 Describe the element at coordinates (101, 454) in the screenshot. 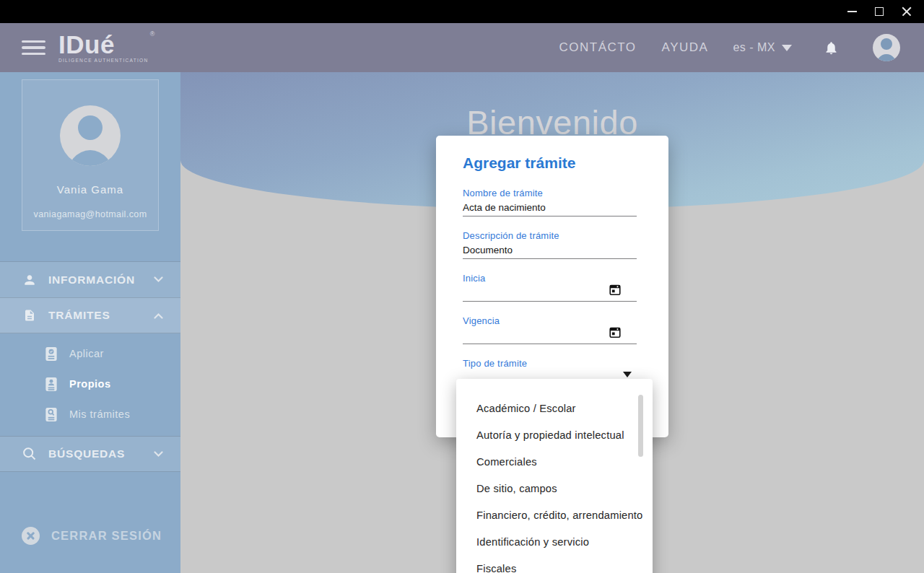

I see `sidebar-item-label: BÚSQUEDAS` at that location.